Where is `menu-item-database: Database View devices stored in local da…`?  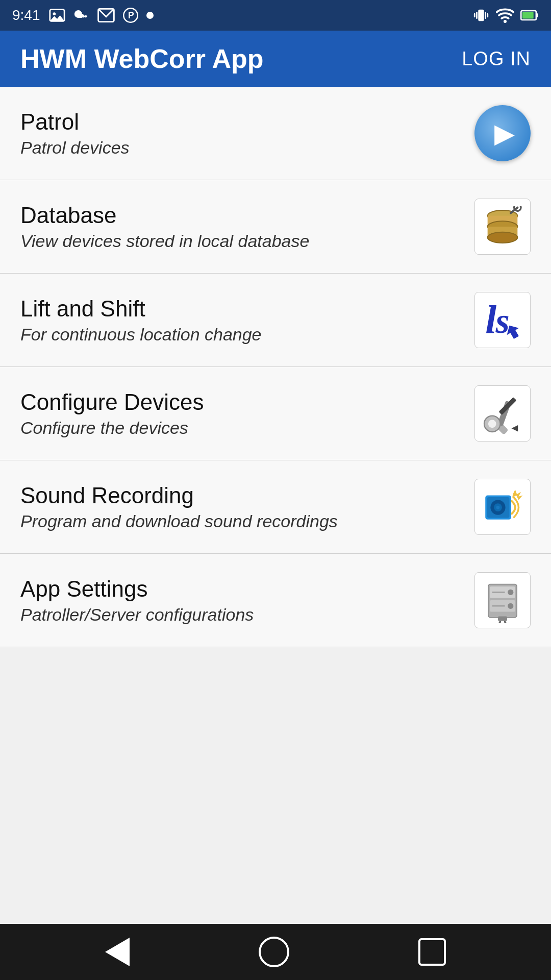
menu-item-database: Database View devices stored in local da… is located at coordinates (276, 227).